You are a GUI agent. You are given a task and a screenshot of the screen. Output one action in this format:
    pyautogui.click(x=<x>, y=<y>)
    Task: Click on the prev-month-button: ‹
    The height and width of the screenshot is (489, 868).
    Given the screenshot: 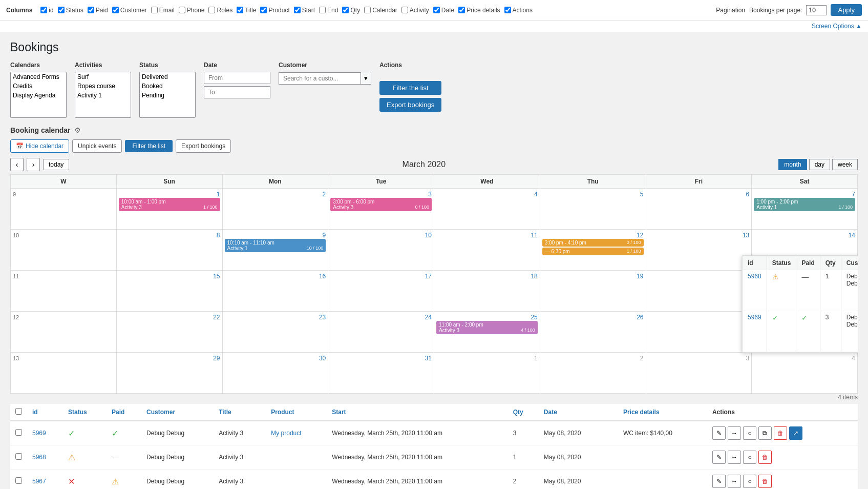 What is the action you would take?
    pyautogui.click(x=17, y=165)
    